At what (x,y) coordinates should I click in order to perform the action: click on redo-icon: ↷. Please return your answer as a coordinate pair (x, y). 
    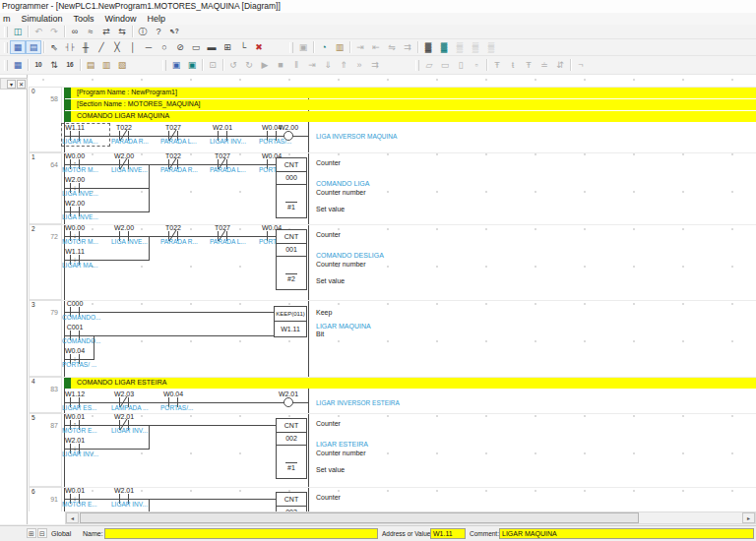
    Looking at the image, I should click on (54, 31).